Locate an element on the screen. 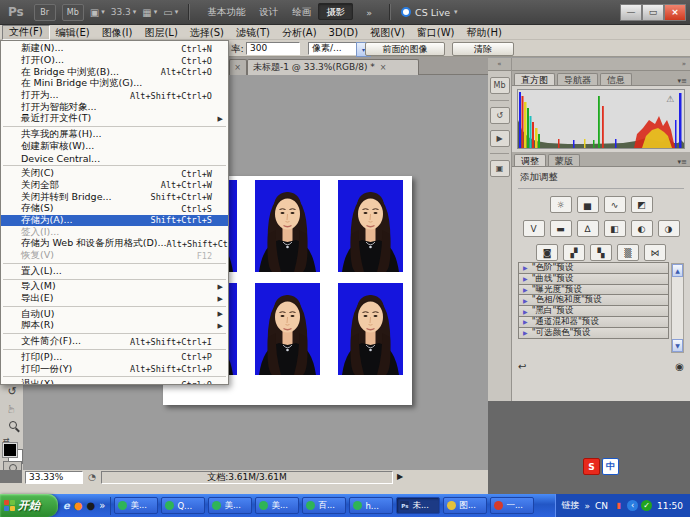  file-menu-item: 签入(I)... is located at coordinates (114, 232).